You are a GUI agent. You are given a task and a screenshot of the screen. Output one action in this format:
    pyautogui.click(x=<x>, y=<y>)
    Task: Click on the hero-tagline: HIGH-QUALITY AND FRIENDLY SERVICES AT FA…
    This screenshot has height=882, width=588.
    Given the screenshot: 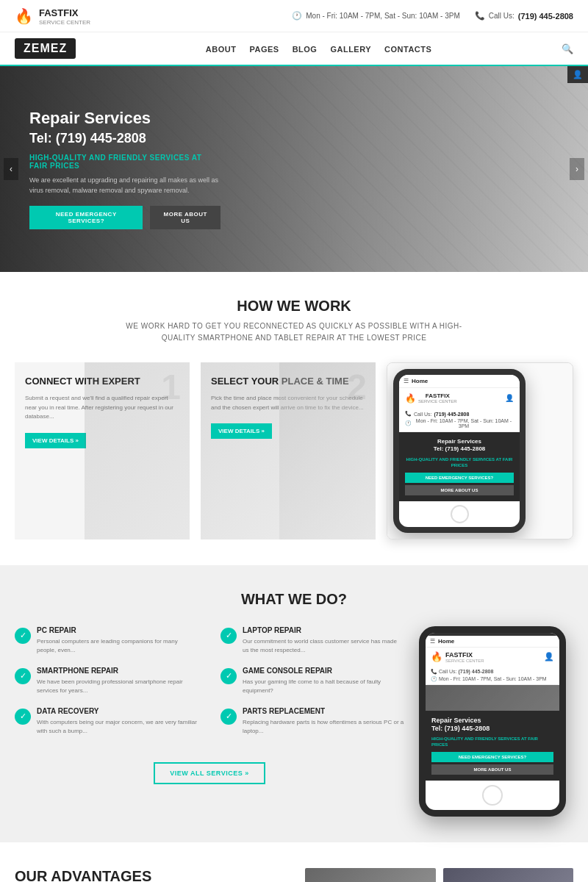 What is the action you would take?
    pyautogui.click(x=125, y=162)
    